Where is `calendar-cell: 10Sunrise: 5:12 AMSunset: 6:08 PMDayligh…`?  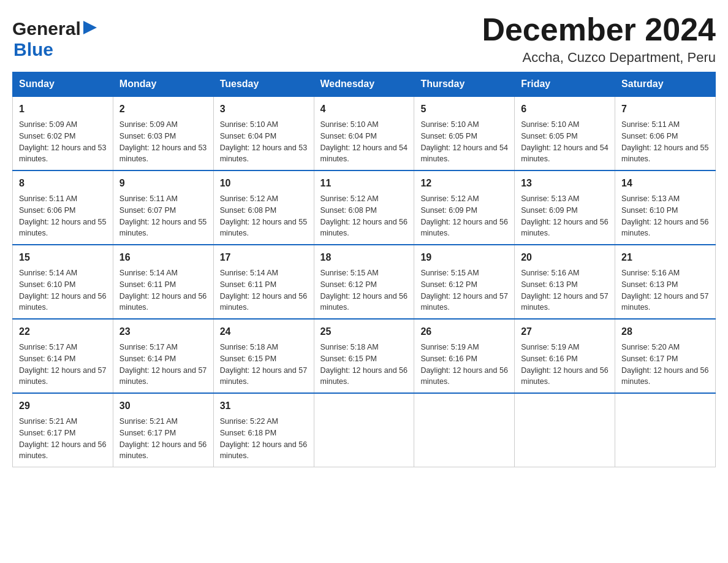 calendar-cell: 10Sunrise: 5:12 AMSunset: 6:08 PMDayligh… is located at coordinates (264, 207).